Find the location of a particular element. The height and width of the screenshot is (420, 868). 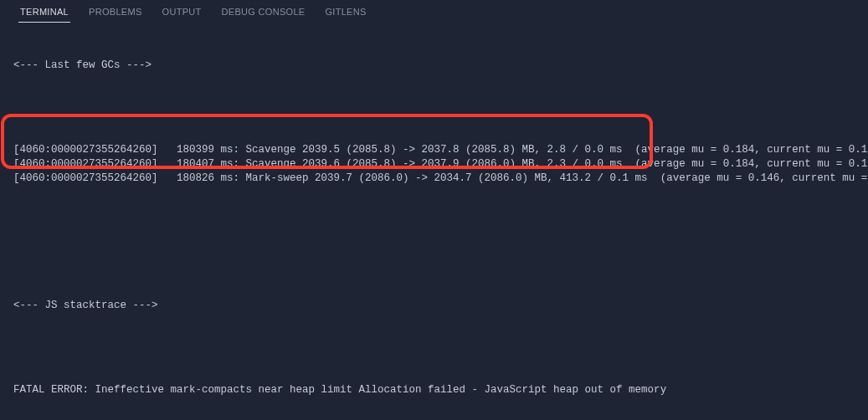

tab-problems: PROBLEMS is located at coordinates (116, 12).